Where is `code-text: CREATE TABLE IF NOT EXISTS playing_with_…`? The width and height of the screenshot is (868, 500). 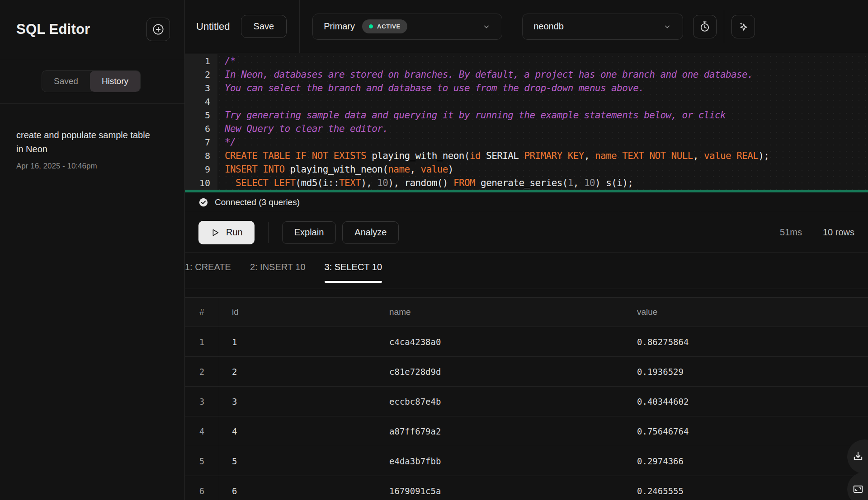 code-text: CREATE TABLE IF NOT EXISTS playing_with_… is located at coordinates (493, 156).